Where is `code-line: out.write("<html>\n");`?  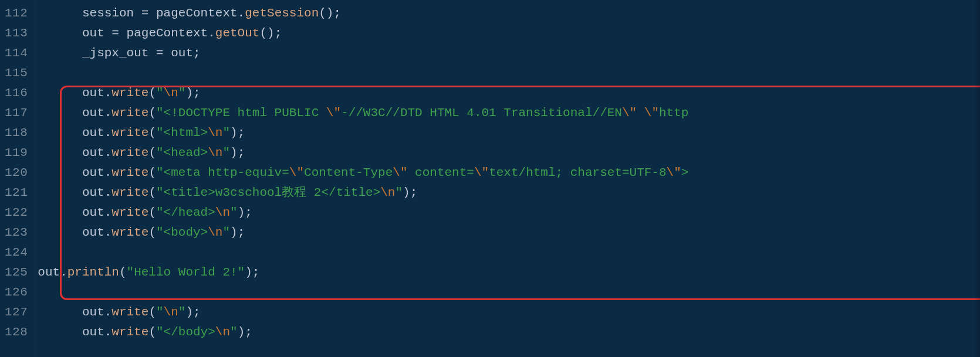 code-line: out.write("<html>\n"); is located at coordinates (508, 133).